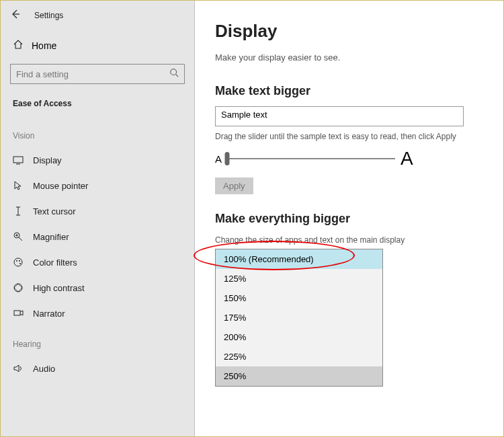 The width and height of the screenshot is (504, 437). Describe the element at coordinates (18, 262) in the screenshot. I see `palette-icon` at that location.